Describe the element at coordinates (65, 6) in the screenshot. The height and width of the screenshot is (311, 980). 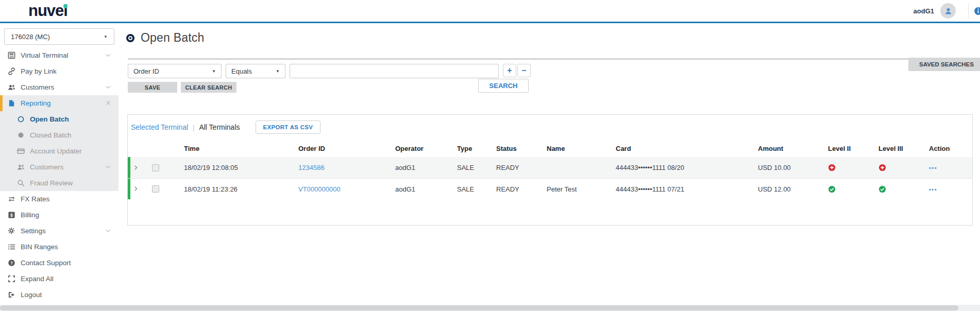
I see `logo-teal-dot-icon` at that location.